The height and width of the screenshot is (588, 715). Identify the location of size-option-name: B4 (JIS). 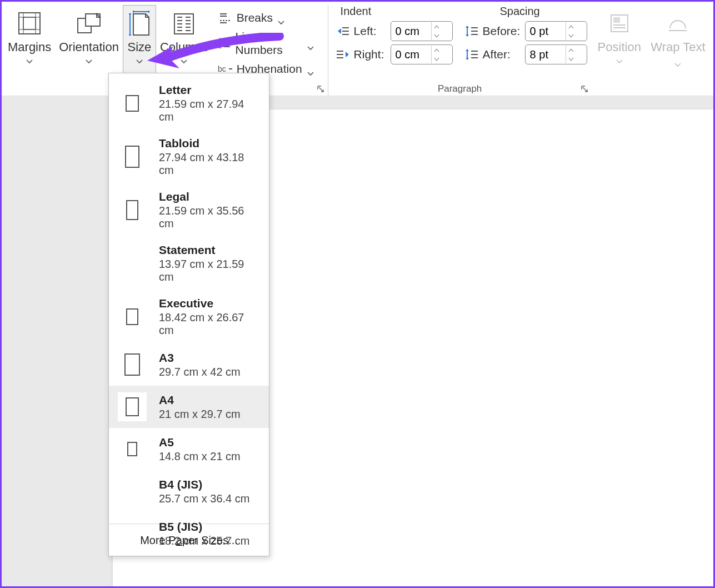
(204, 485).